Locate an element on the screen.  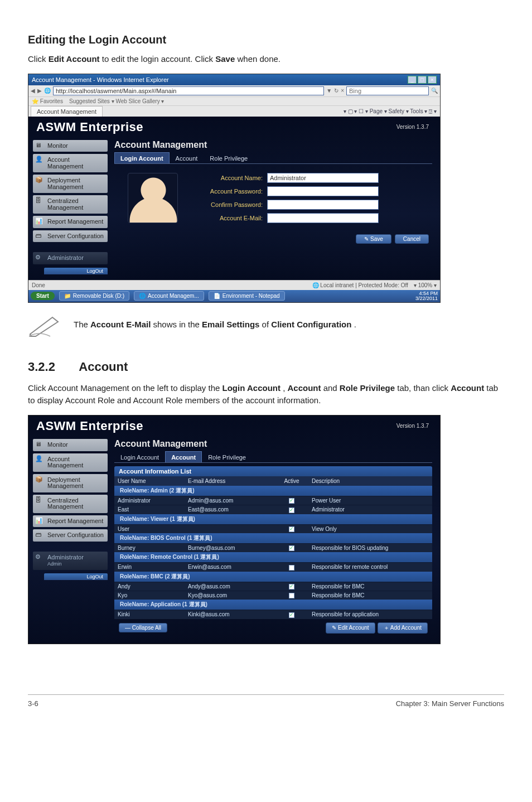
page-tools: ▾ ▢ ▾ ☐ ▾ Page ▾ Safety ▾ Tools ▾ ⍰ ▾ is located at coordinates (391, 112).